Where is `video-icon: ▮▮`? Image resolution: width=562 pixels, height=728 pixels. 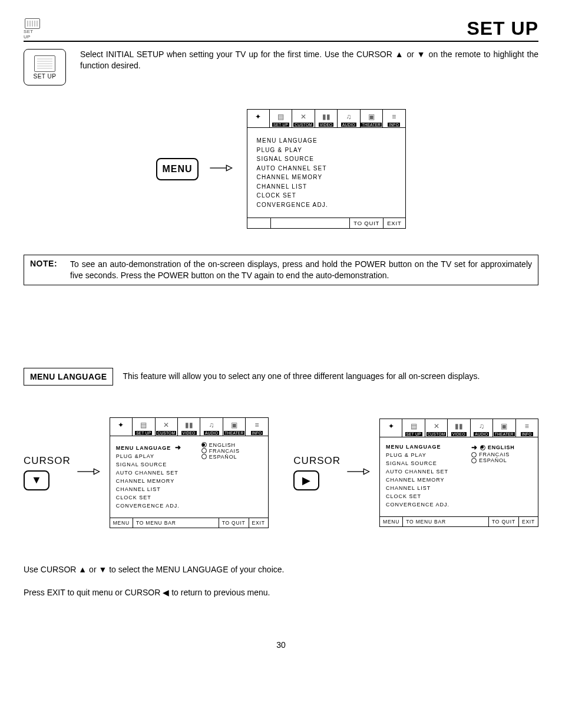
video-icon: ▮▮ is located at coordinates (326, 117).